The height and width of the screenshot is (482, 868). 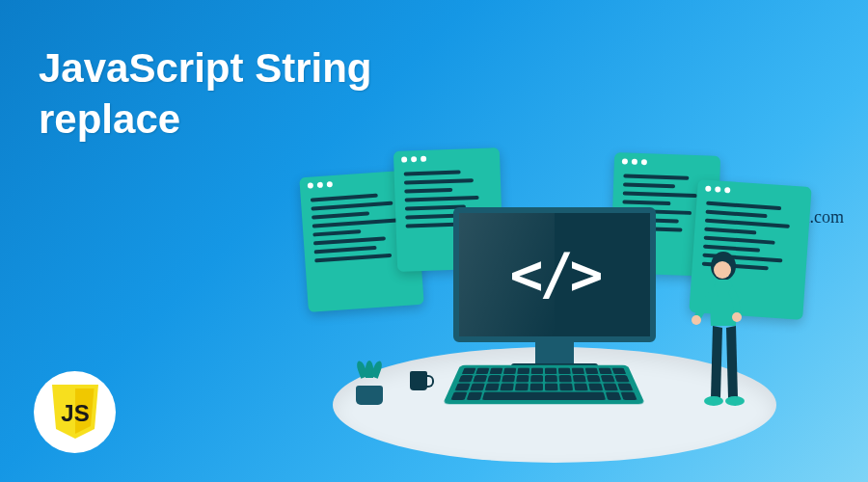 What do you see at coordinates (556, 275) in the screenshot?
I see `code-bracket-icon: </>` at bounding box center [556, 275].